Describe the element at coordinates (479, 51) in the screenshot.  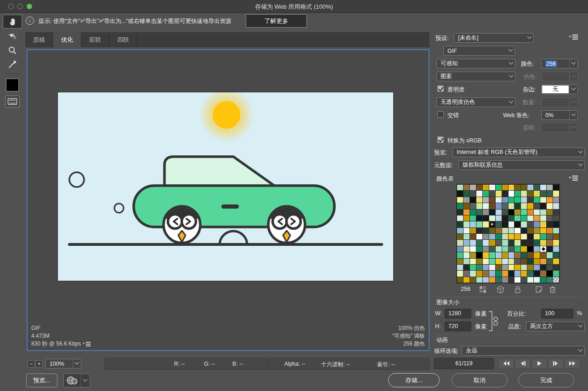
I see `format-select: GIF` at that location.